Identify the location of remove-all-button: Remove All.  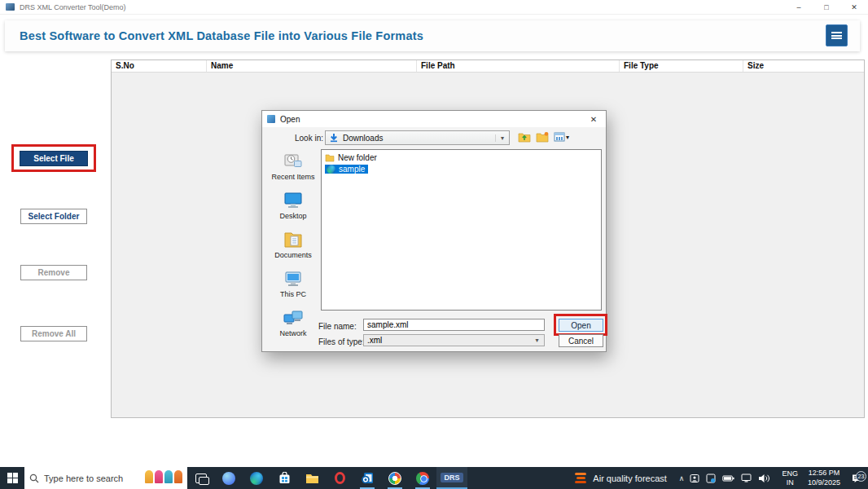
(54, 334).